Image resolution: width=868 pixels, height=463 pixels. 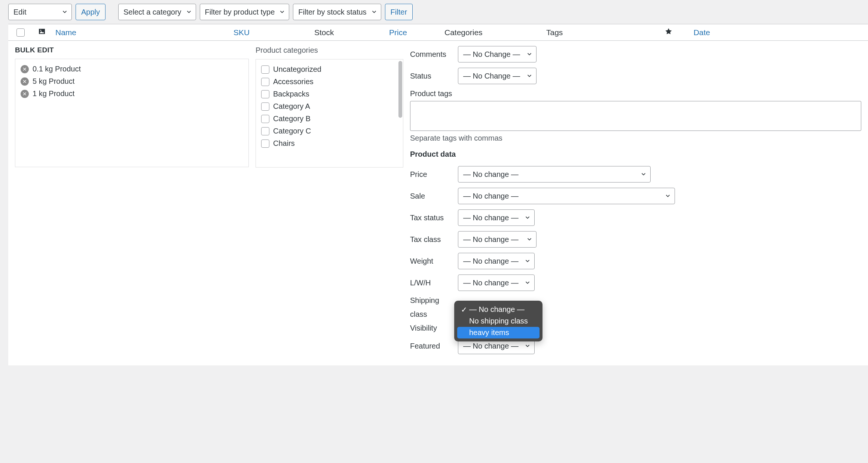 What do you see at coordinates (636, 93) in the screenshot?
I see `product-tags-label: Product tags` at bounding box center [636, 93].